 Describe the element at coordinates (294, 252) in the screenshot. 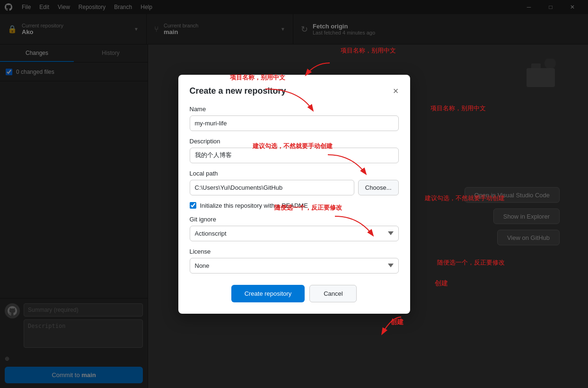

I see `license-label: License` at that location.